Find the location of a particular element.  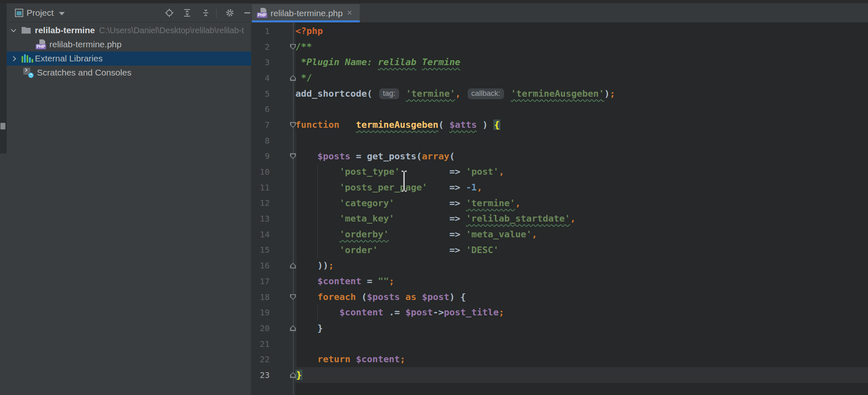

line-number: 7 is located at coordinates (267, 125).